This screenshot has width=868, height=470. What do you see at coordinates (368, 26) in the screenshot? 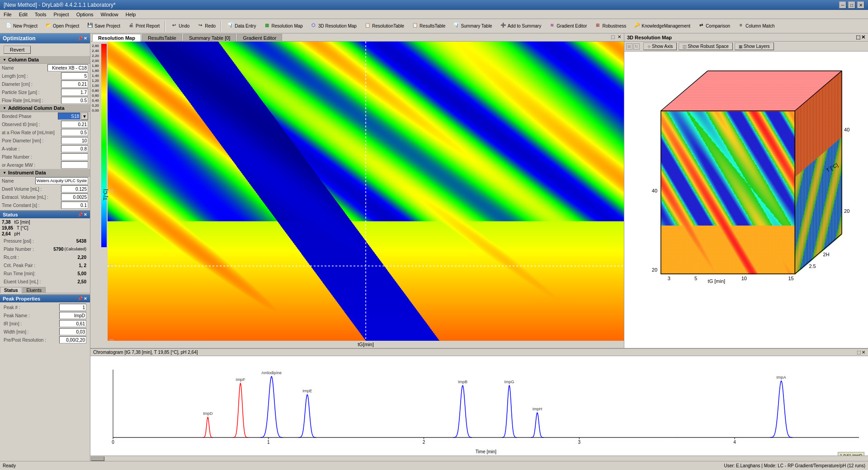
I see `resolution-table-icon: 📋` at bounding box center [368, 26].